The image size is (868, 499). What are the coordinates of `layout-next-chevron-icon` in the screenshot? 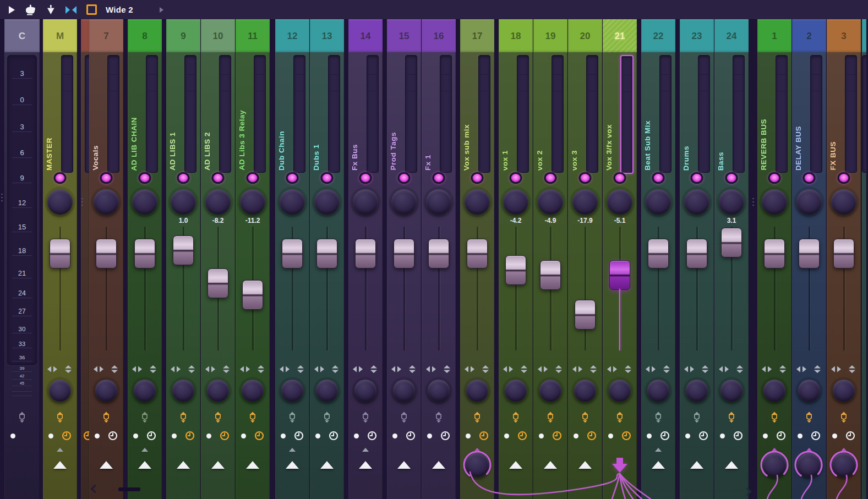 It's located at (162, 10).